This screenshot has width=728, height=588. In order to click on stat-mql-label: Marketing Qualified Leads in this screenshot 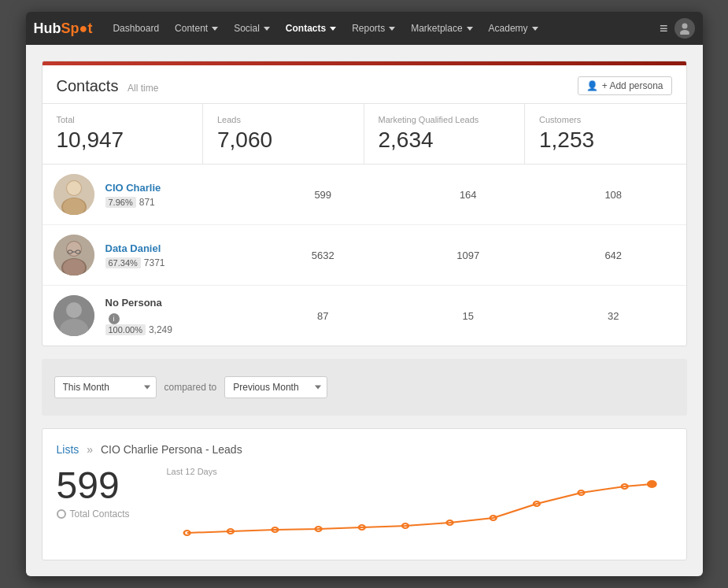, I will do `click(445, 120)`.